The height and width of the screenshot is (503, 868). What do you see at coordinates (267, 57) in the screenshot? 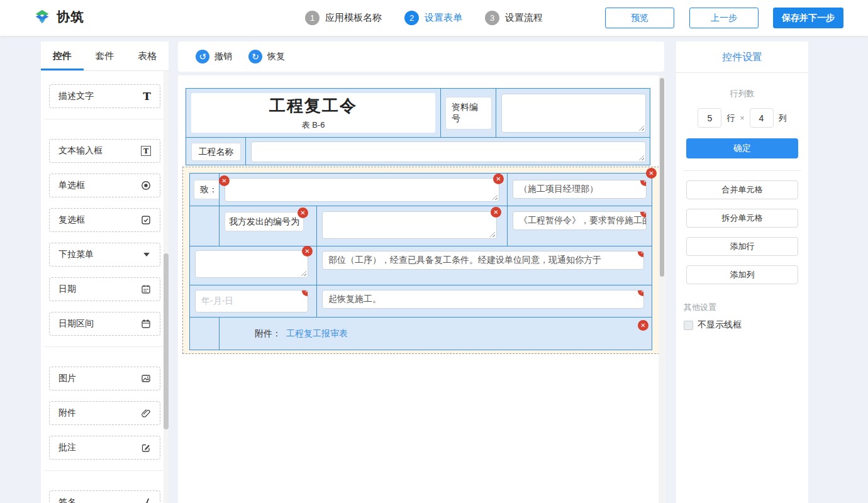
I see `redo-button: ↻ 恢复` at bounding box center [267, 57].